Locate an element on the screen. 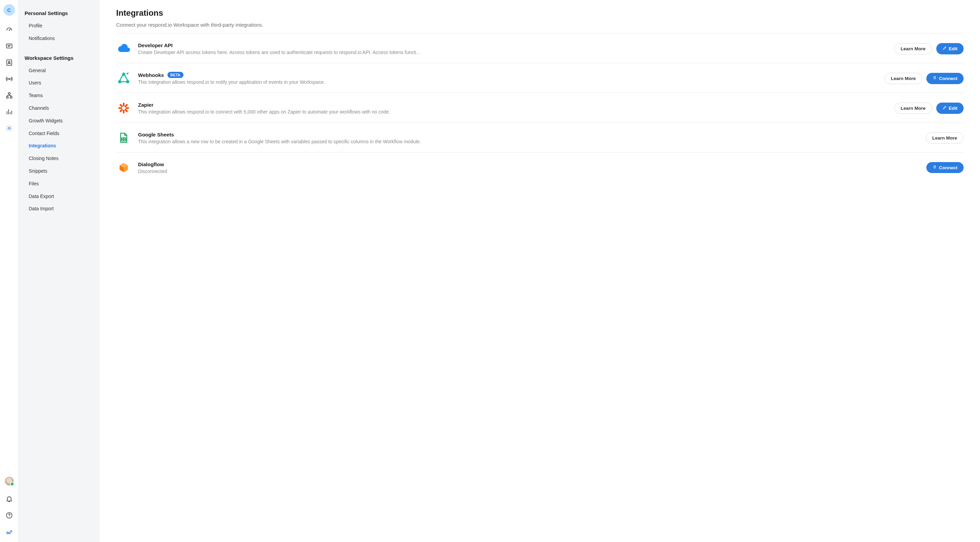 The width and height of the screenshot is (980, 542). rail-broadcast is located at coordinates (9, 79).